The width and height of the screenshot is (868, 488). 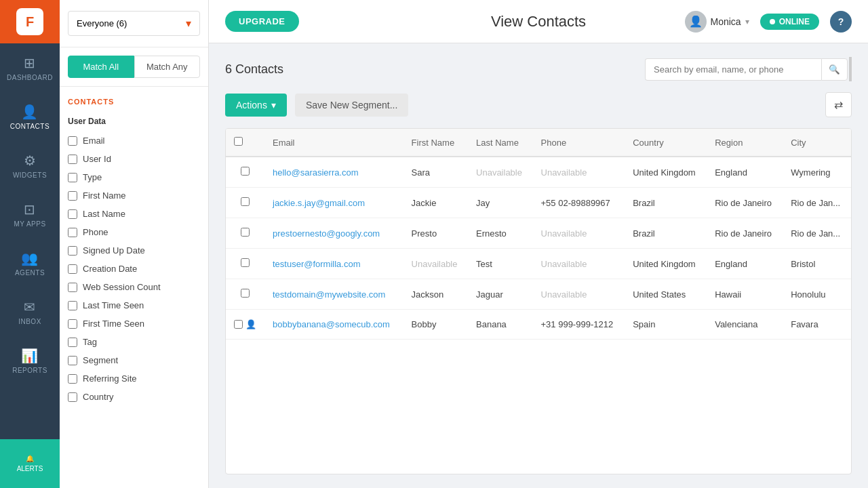 What do you see at coordinates (30, 464) in the screenshot?
I see `alerts-item: 🔔 Alerts` at bounding box center [30, 464].